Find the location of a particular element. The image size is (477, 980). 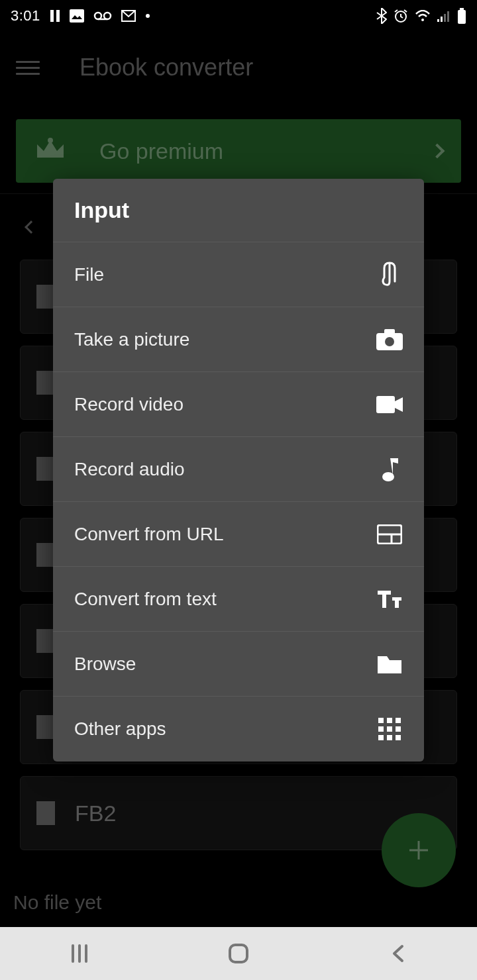

attachment-icon is located at coordinates (390, 275).